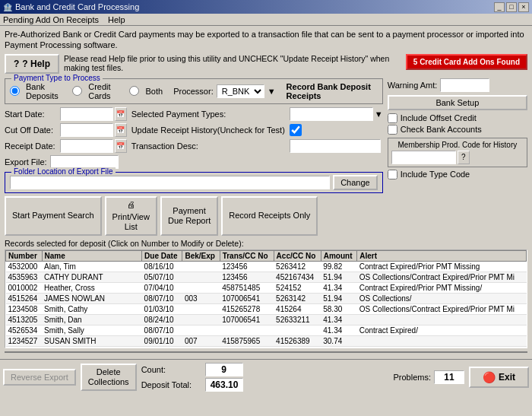 Image resolution: width=532 pixels, height=416 pixels. I want to click on record-receipts-button: Record Receipts Only, so click(269, 216).